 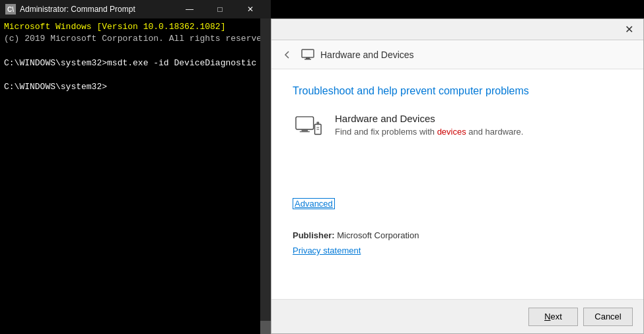 What do you see at coordinates (220, 9) in the screenshot?
I see `cmd-controls: — □ ✕` at bounding box center [220, 9].